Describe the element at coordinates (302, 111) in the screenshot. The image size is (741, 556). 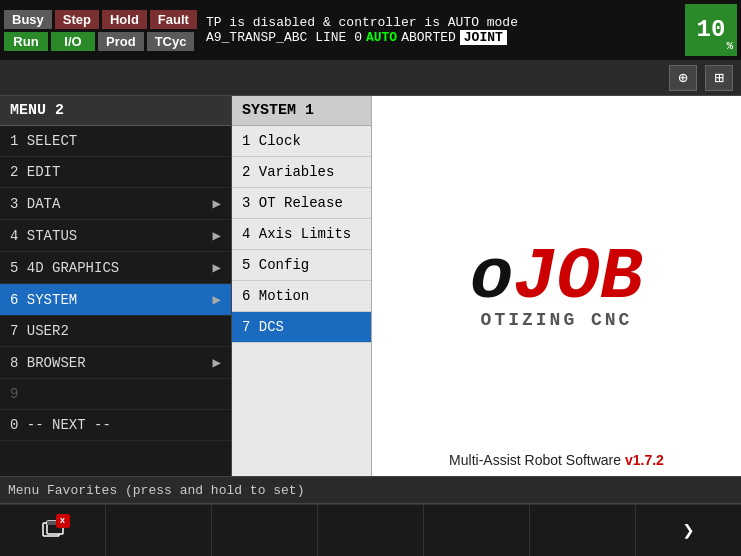
I see `system1-header: SYSTEM 1` at that location.